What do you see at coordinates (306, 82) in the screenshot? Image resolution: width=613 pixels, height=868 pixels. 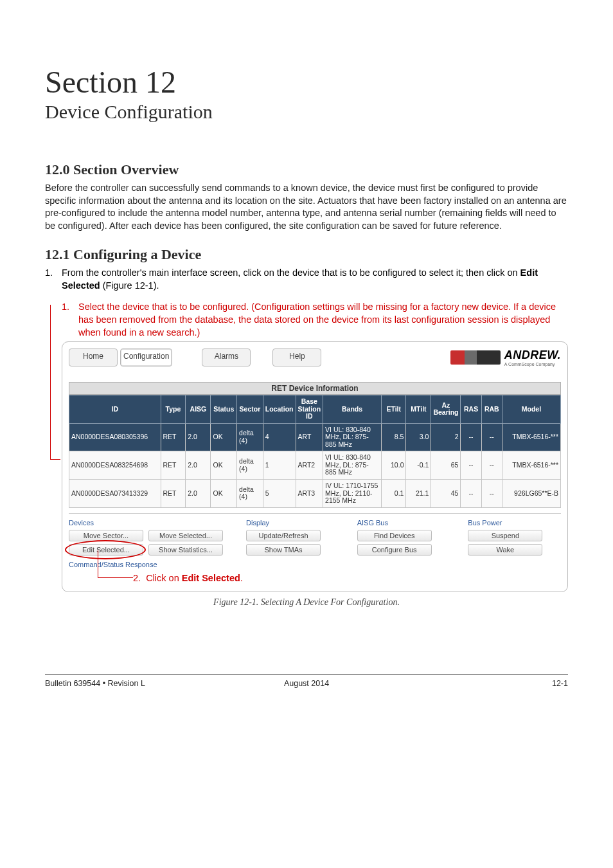 I see `section-number: Section 12` at bounding box center [306, 82].